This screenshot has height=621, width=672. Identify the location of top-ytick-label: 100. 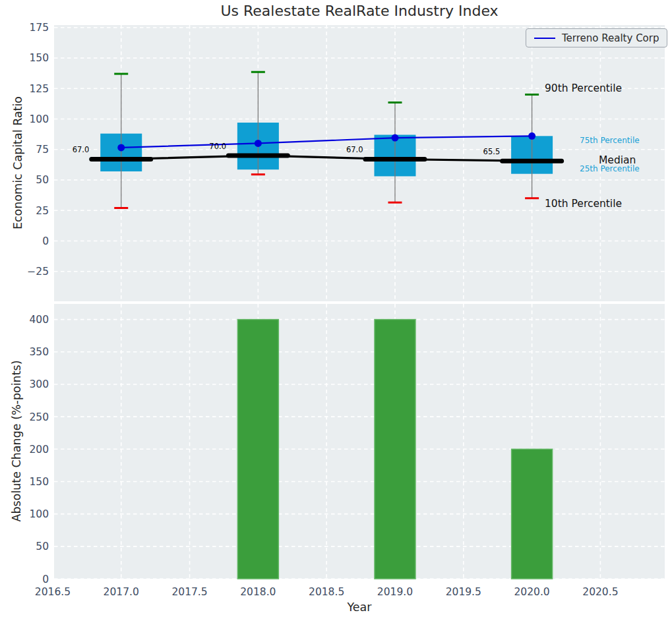
(39, 119).